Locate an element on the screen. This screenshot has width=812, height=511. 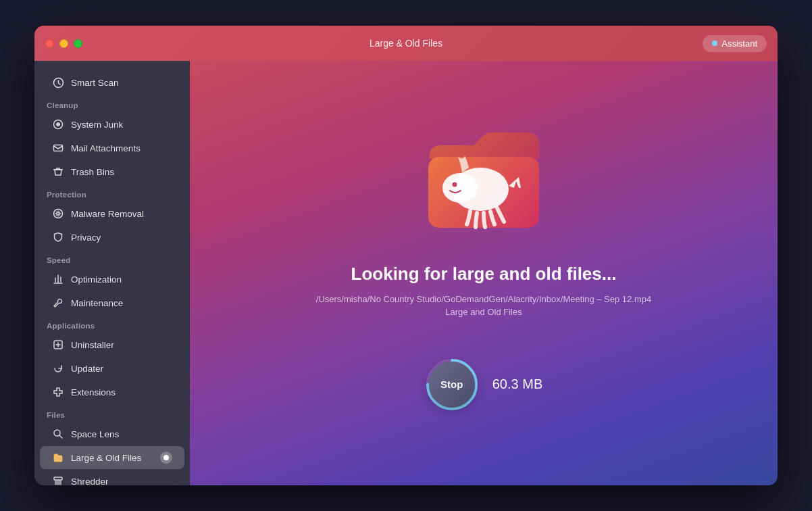
uninstaller-label: Uninstaller is located at coordinates (93, 345).